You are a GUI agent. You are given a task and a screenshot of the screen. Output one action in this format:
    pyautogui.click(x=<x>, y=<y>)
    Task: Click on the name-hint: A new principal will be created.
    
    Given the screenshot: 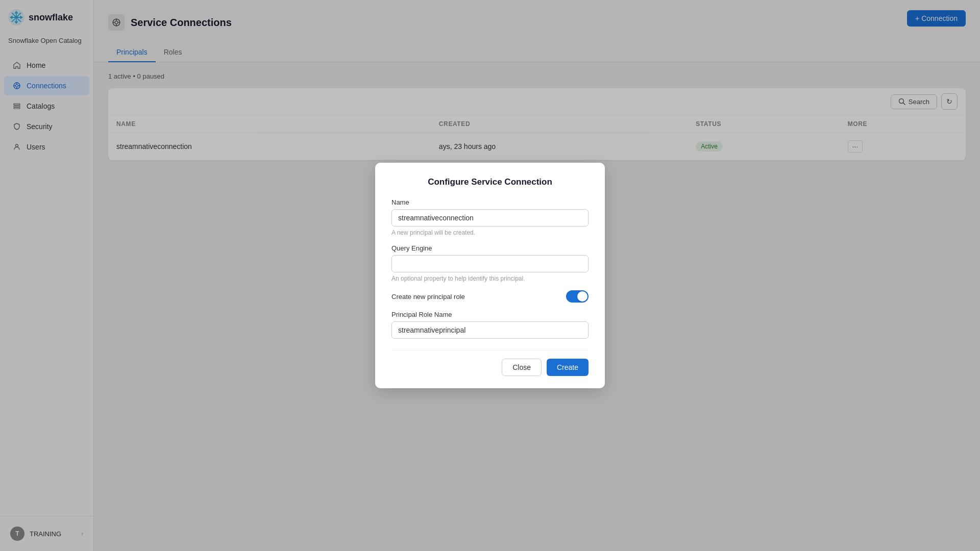 What is the action you would take?
    pyautogui.click(x=490, y=233)
    